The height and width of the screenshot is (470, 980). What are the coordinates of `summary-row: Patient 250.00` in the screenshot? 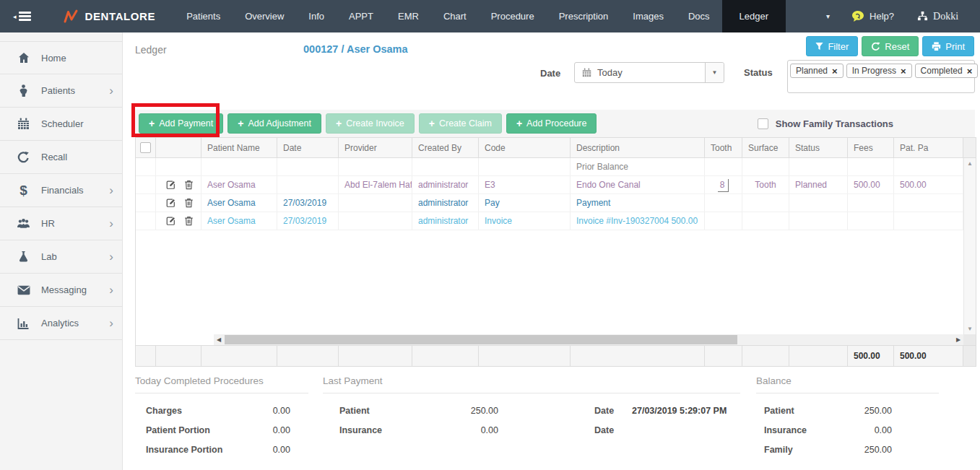 It's located at (848, 410).